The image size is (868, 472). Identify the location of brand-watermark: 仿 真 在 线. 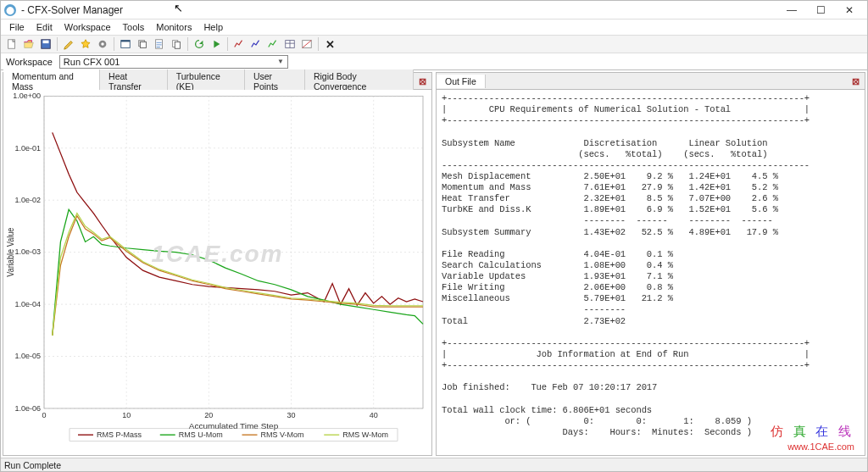
(812, 432).